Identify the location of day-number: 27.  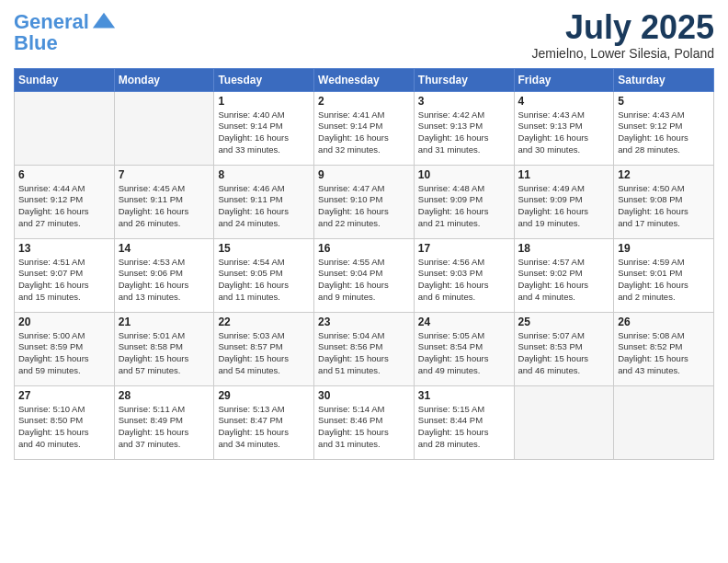
(64, 396).